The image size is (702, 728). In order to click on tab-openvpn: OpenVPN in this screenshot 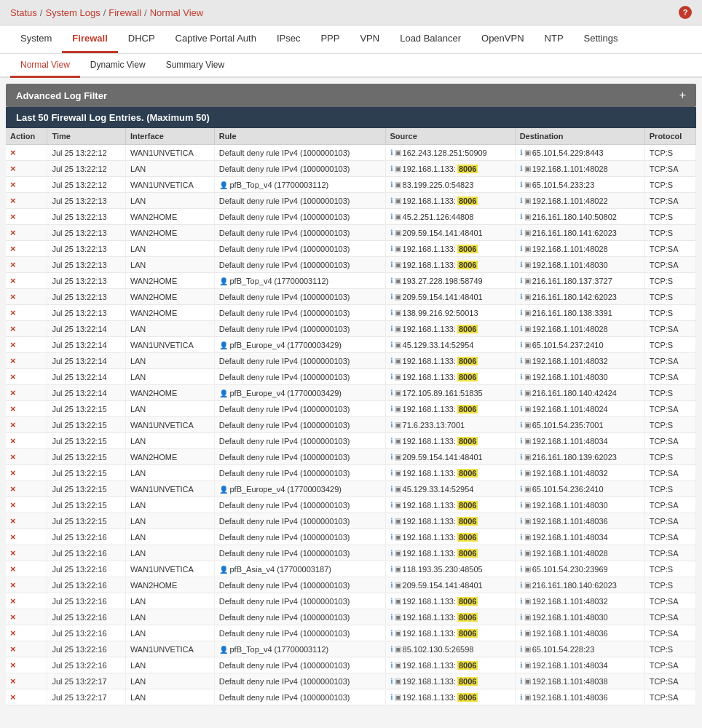, I will do `click(502, 39)`.